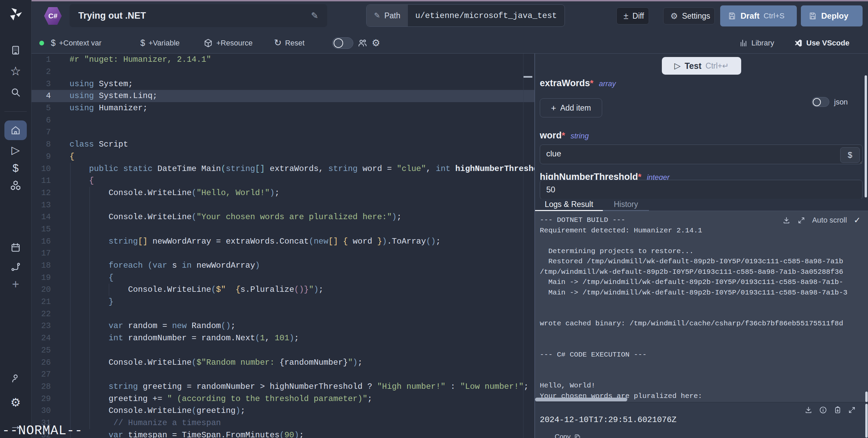 The height and width of the screenshot is (438, 868). Describe the element at coordinates (283, 108) in the screenshot. I see `code-line: 5using Humanizer;` at that location.